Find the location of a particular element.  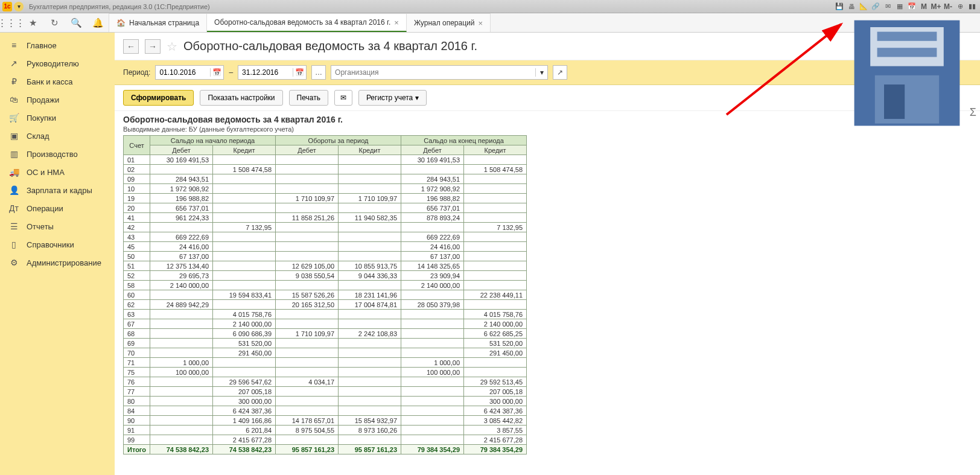

tab-journal: Журнал операций × is located at coordinates (449, 23).